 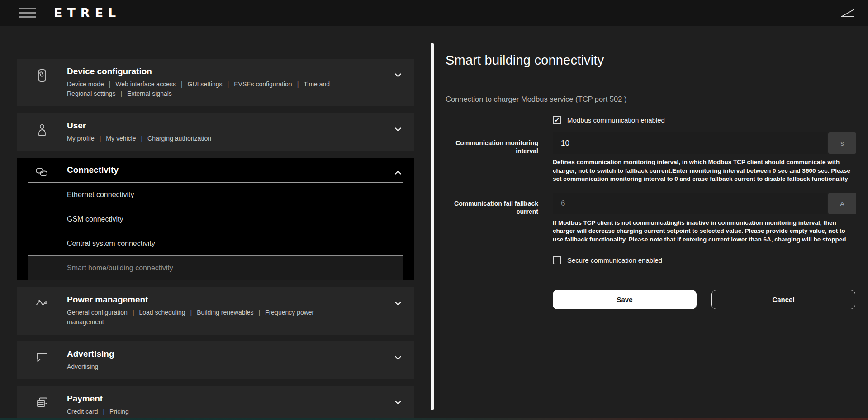 I want to click on connectivity-header: Connectivity, so click(x=215, y=170).